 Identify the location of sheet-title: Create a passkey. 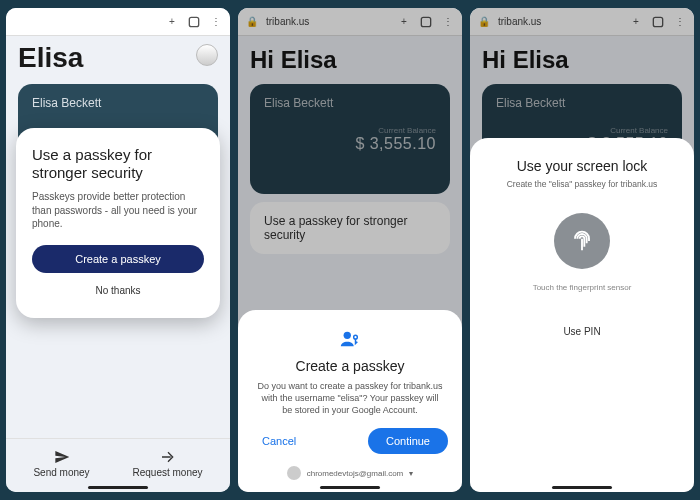
(350, 366).